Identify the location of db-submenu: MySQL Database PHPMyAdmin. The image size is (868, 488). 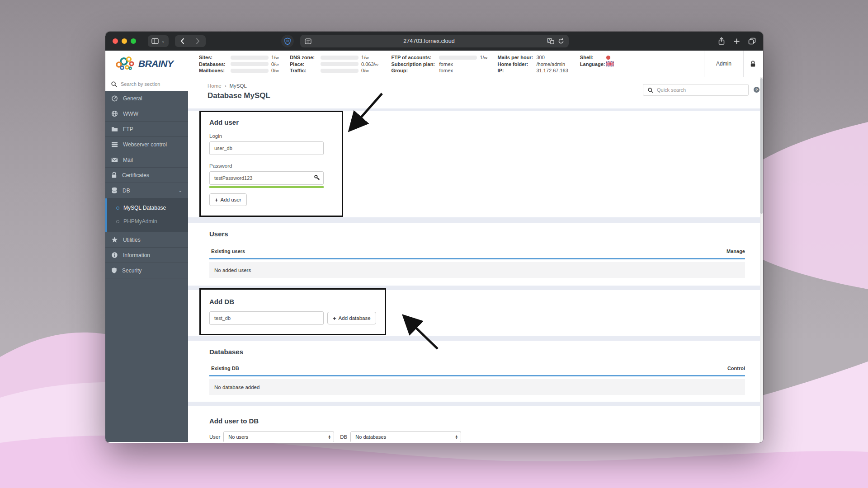
(146, 215).